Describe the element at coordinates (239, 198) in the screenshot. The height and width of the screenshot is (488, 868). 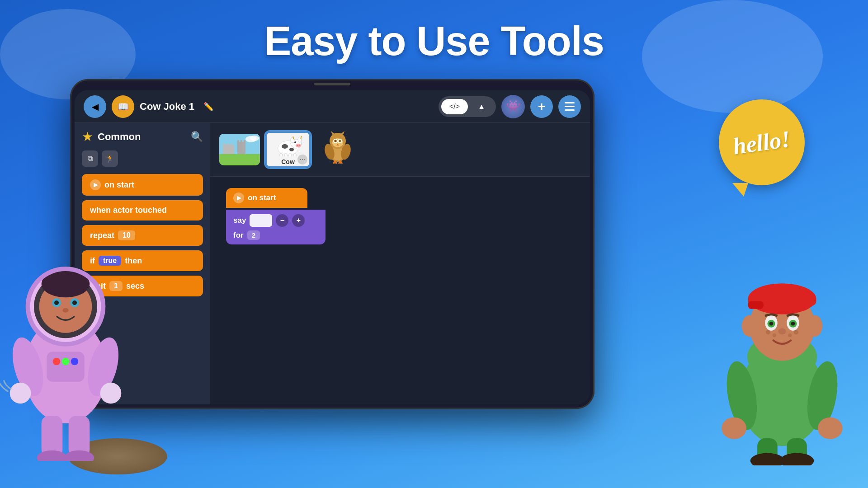
I see `canvas-play-icon: ▶` at that location.